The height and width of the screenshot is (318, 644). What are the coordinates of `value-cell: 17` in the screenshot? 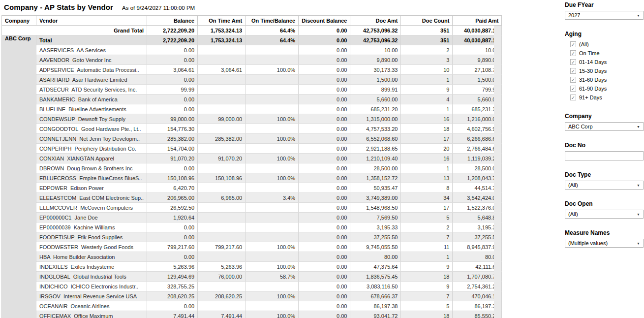 It's located at (427, 208).